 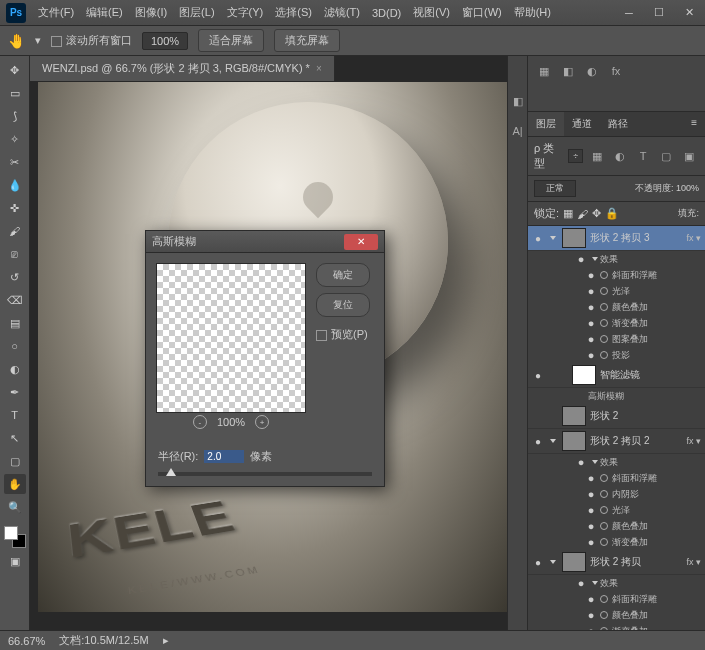 What do you see at coordinates (616, 71) in the screenshot?
I see `styles-panel-icon: fx` at bounding box center [616, 71].